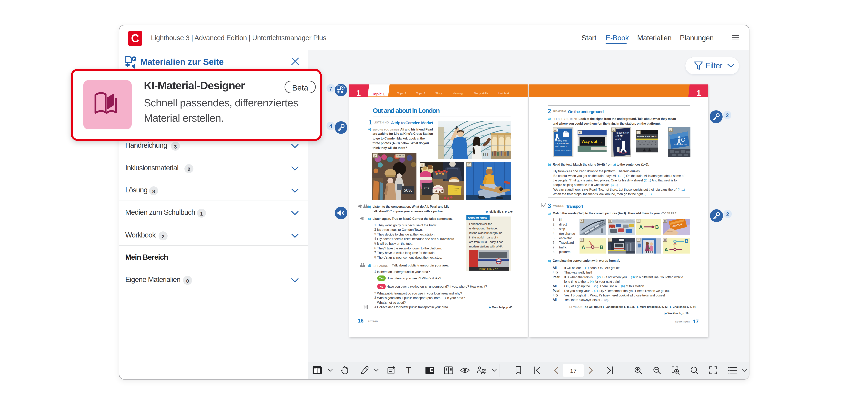 The width and height of the screenshot is (868, 405). Describe the element at coordinates (561, 146) in the screenshot. I see `svg-text: and luggage` at that location.